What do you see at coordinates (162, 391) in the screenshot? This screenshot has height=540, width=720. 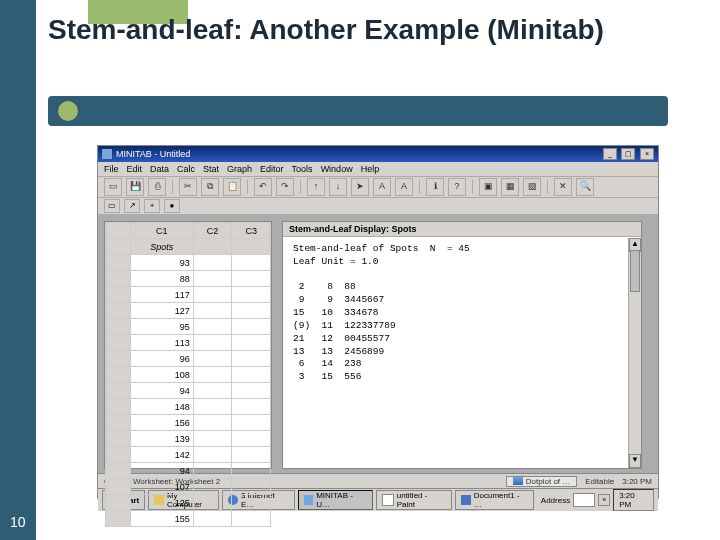 I see `cell-c1: 94` at bounding box center [162, 391].